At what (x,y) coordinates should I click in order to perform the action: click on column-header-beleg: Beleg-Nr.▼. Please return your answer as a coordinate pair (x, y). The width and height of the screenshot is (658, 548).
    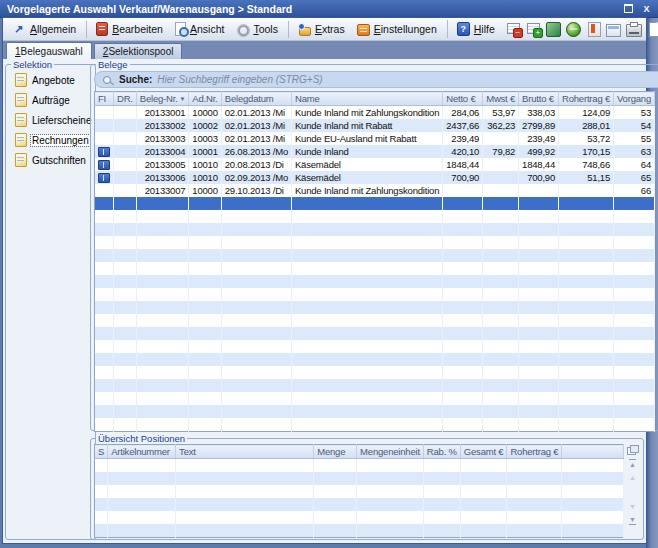
    Looking at the image, I should click on (162, 99).